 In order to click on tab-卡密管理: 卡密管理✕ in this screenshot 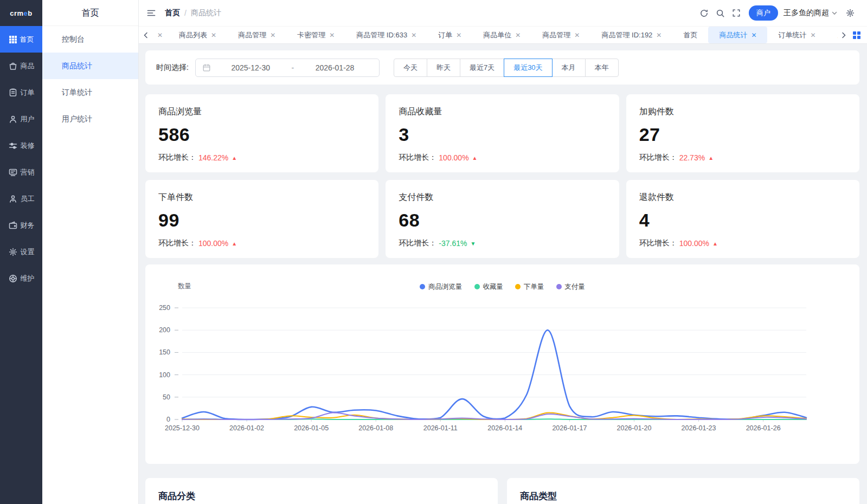, I will do `click(316, 35)`.